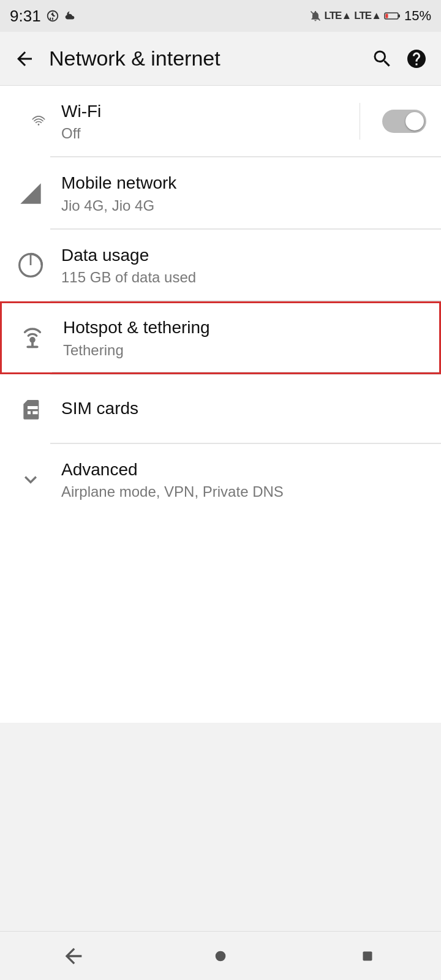 The height and width of the screenshot is (980, 441). Describe the element at coordinates (221, 121) in the screenshot. I see `settings-item-wifi: Wi-Fi Off` at that location.